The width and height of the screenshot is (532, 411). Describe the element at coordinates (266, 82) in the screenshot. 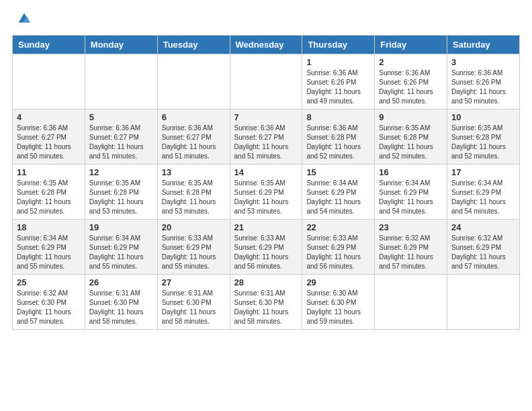

I see `week-row-0: 1Sunrise: 6:36 AM Sunset: 6:26 PM Daylig…` at that location.